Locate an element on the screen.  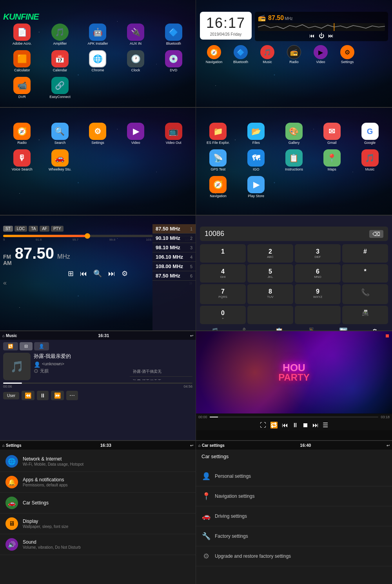
app-wheelkey-d: 🚗 Wheelkey Stu. is located at coordinates (60, 160).